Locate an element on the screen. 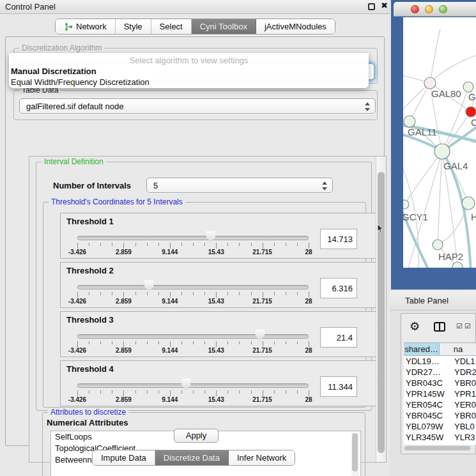 The width and height of the screenshot is (476, 476). cell-shared-name: YBL079W is located at coordinates (428, 427).